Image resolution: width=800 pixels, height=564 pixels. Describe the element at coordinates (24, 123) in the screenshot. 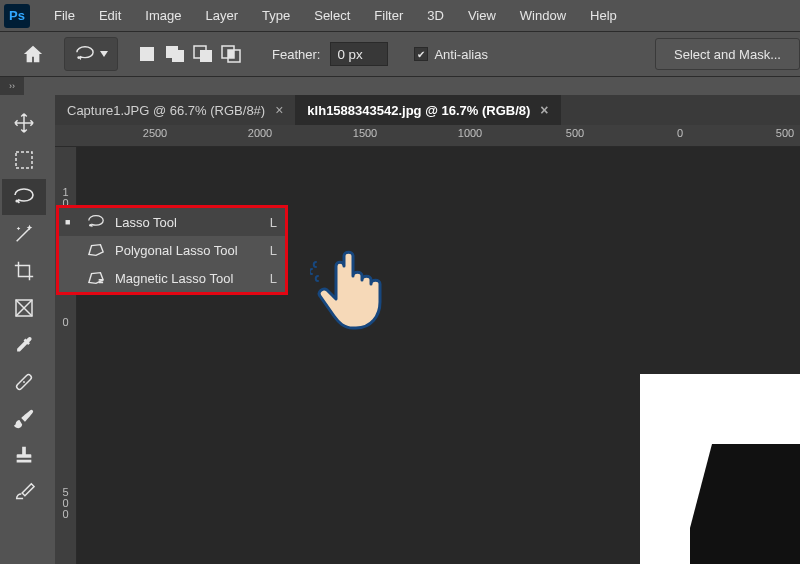

I see `move-tool` at that location.